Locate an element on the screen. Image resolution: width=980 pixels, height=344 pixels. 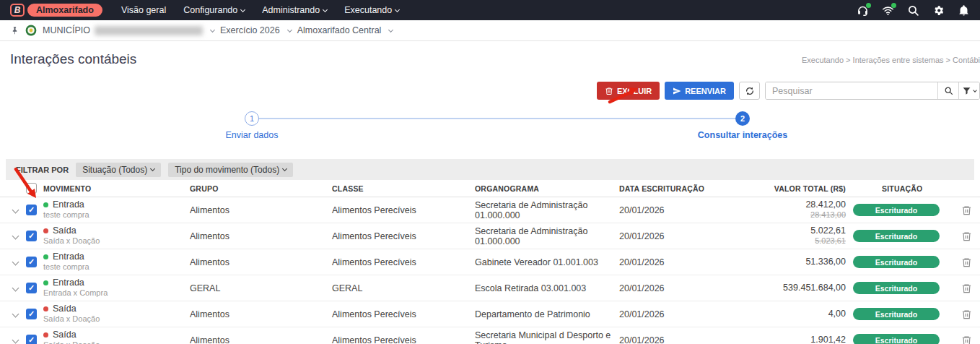
wizard-stepper: 1 2 Enviar dados Consultar interações is located at coordinates (490, 128).